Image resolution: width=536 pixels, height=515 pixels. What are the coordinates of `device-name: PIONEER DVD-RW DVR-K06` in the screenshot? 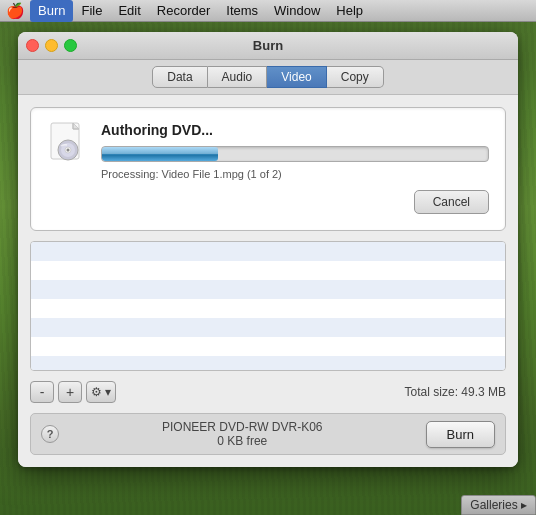 It's located at (242, 427).